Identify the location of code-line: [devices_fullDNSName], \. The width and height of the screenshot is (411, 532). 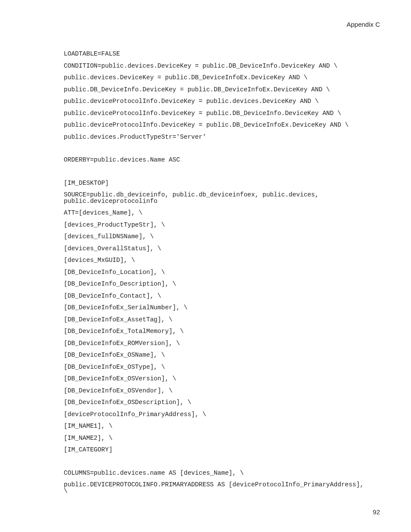
(215, 237).